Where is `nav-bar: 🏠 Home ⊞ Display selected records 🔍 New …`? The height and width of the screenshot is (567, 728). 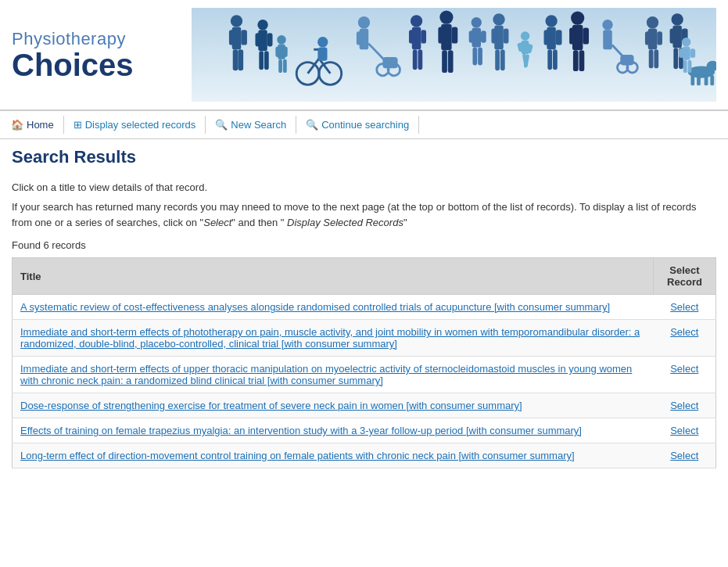 nav-bar: 🏠 Home ⊞ Display selected records 🔍 New … is located at coordinates (364, 125).